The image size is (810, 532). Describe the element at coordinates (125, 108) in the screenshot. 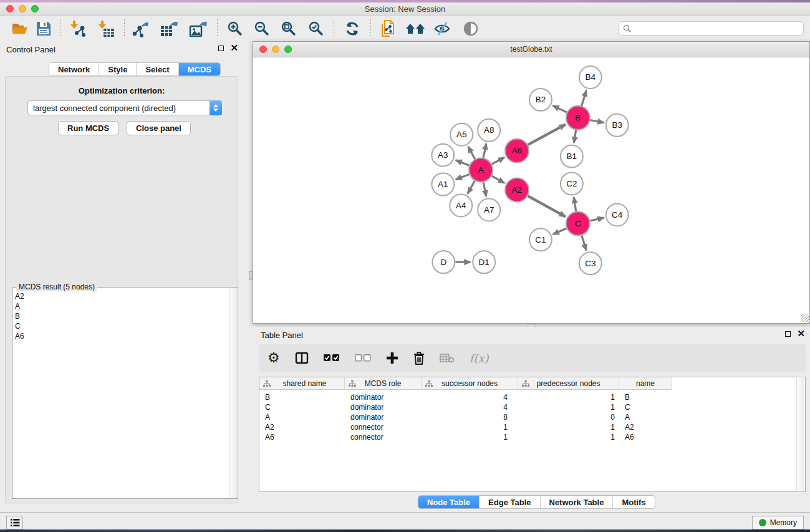

I see `optimization-criterion-dropdown: largest connected component (directed)` at that location.